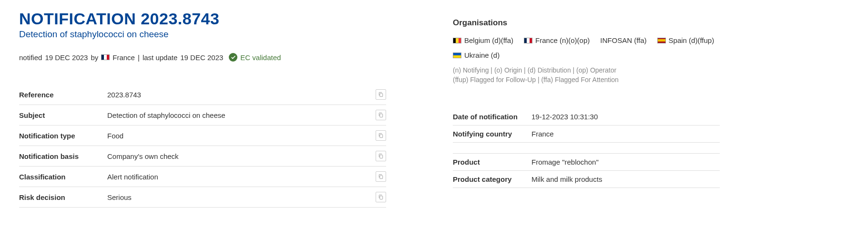  What do you see at coordinates (203, 177) in the screenshot?
I see `details-row: ClassificationAlert notification` at bounding box center [203, 177].